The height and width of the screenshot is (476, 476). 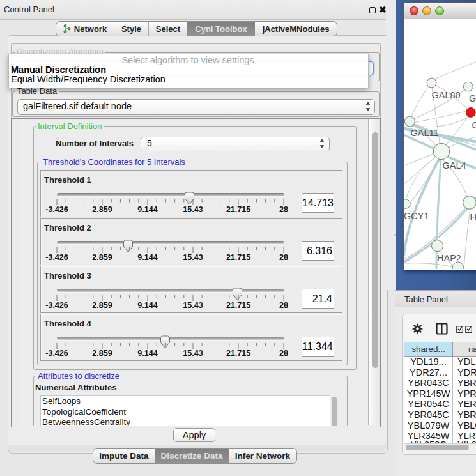 I want to click on svg-text: GAL4, so click(x=455, y=165).